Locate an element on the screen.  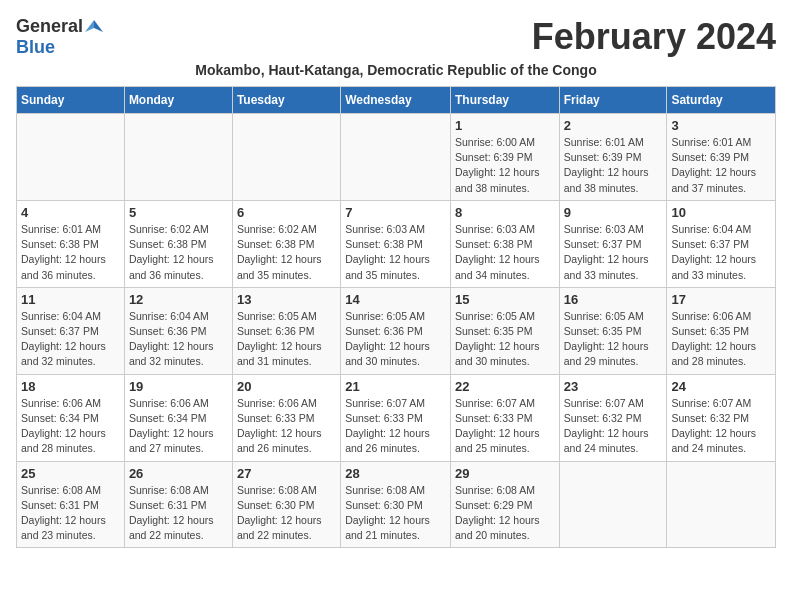
day-number: 10 is located at coordinates (721, 212).